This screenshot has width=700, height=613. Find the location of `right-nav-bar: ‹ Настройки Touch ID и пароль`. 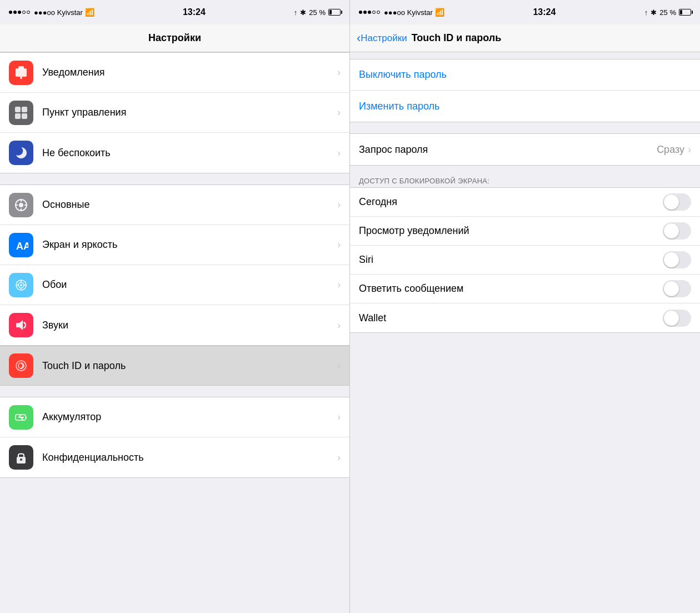

right-nav-bar: ‹ Настройки Touch ID и пароль is located at coordinates (525, 38).